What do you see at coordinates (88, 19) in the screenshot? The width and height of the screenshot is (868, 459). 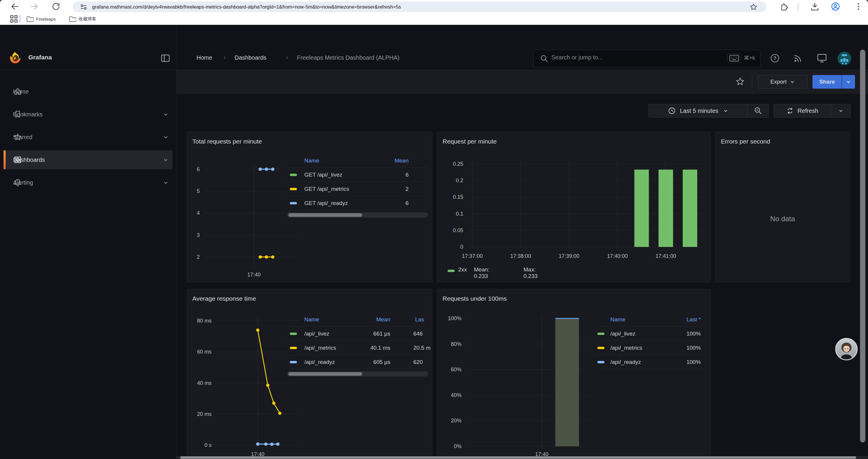 I see `bookmark-label: 收藏博客` at bounding box center [88, 19].